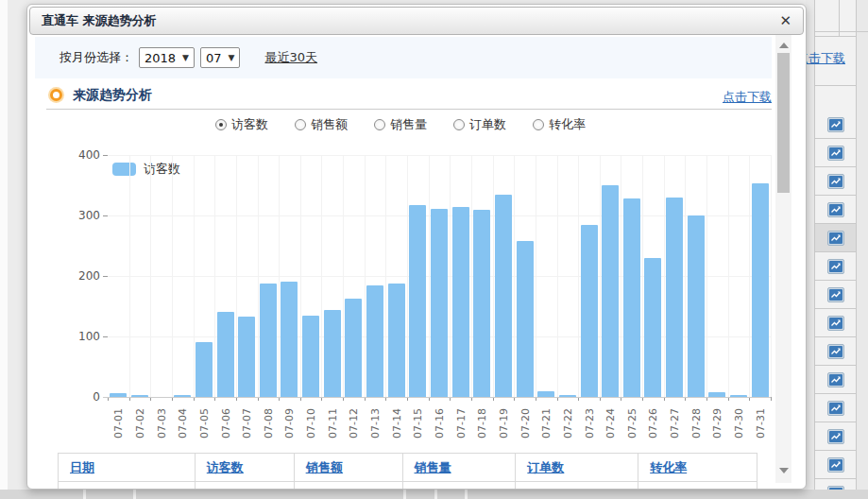 The width and height of the screenshot is (868, 499). I want to click on table-header-cell: 转化率, so click(697, 467).